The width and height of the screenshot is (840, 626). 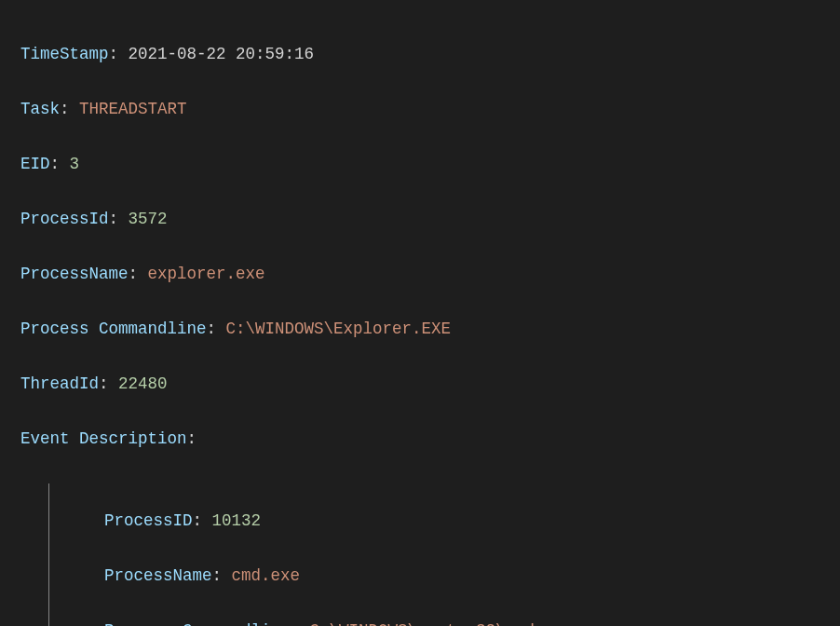 I want to click on key-cmdline: Process Commandline, so click(x=114, y=329).